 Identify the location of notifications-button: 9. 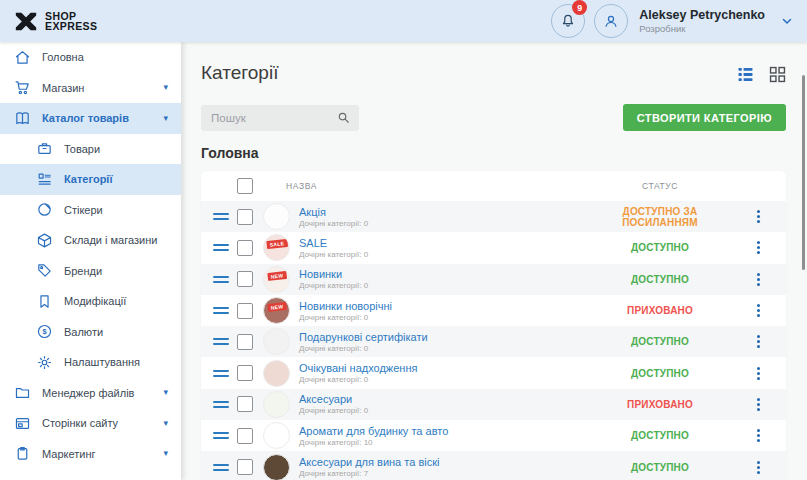
(568, 21).